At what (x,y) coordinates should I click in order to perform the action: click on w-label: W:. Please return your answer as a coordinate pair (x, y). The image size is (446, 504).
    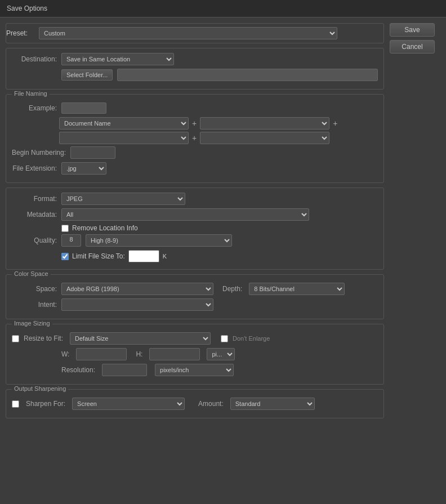
    Looking at the image, I should click on (65, 354).